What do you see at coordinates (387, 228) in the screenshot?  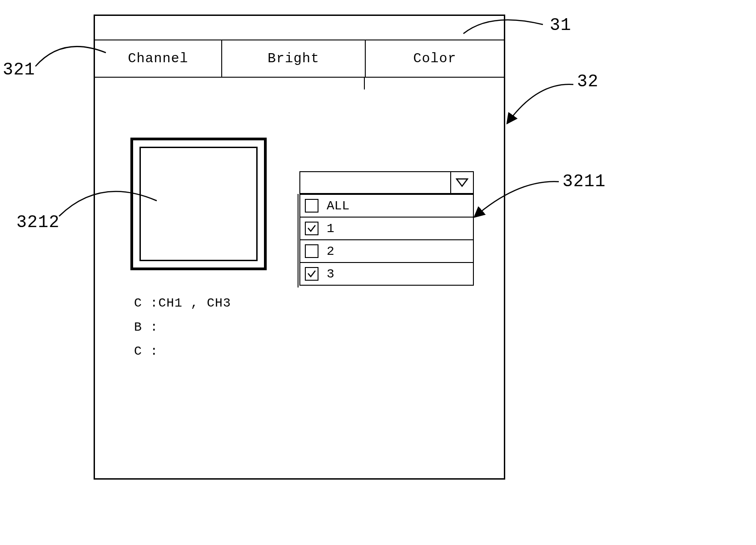 I see `channel-dropdown: ALL 1 2 3` at bounding box center [387, 228].